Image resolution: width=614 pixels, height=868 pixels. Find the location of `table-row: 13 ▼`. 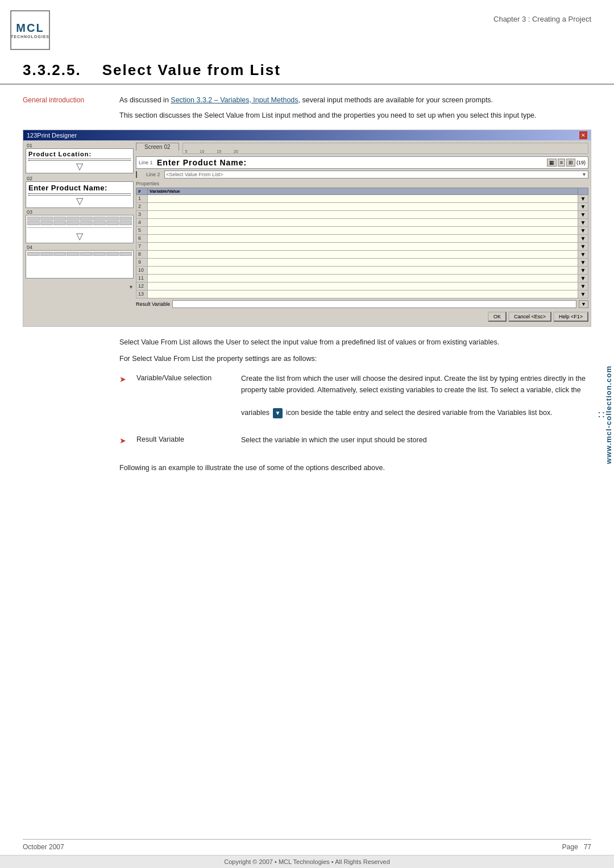

table-row: 13 ▼ is located at coordinates (363, 294).